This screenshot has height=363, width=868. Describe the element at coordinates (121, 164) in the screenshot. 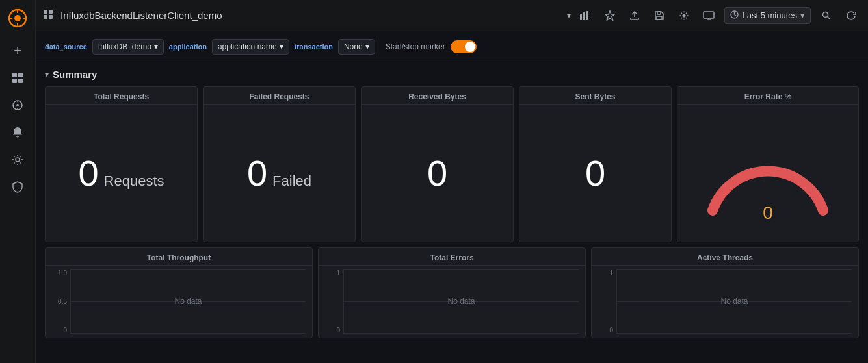

I see `panel-total-requests: Total Requests 0 Requests` at that location.